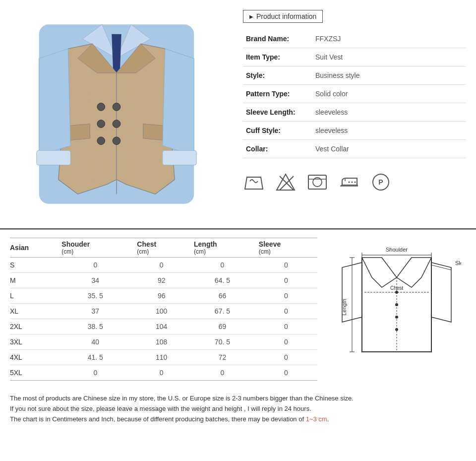 The height and width of the screenshot is (461, 476). What do you see at coordinates (34, 281) in the screenshot?
I see `table-cell: M` at bounding box center [34, 281].